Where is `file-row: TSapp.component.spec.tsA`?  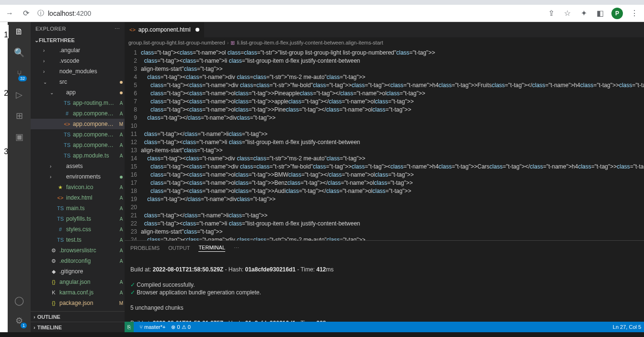
file-row: TSapp.component.spec.tsA is located at coordinates (78, 145).